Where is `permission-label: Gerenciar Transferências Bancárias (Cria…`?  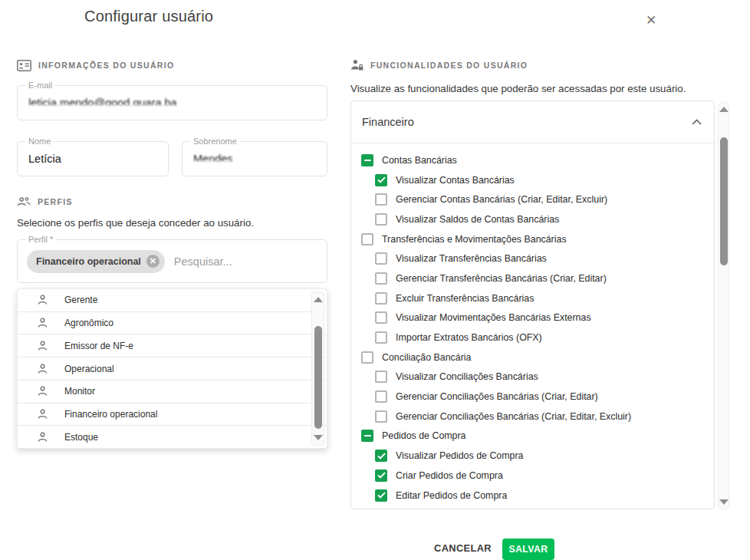
permission-label: Gerenciar Transferências Bancárias (Cria… is located at coordinates (502, 278).